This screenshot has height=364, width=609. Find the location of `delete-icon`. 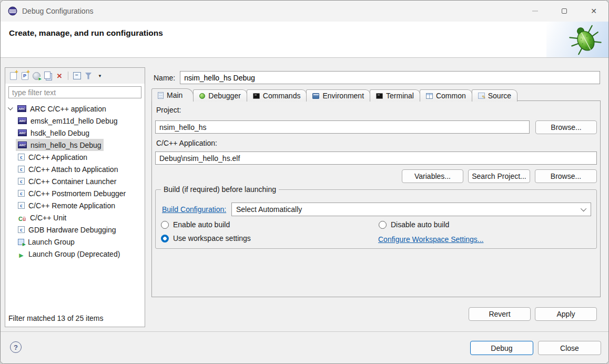

delete-icon is located at coordinates (59, 76).